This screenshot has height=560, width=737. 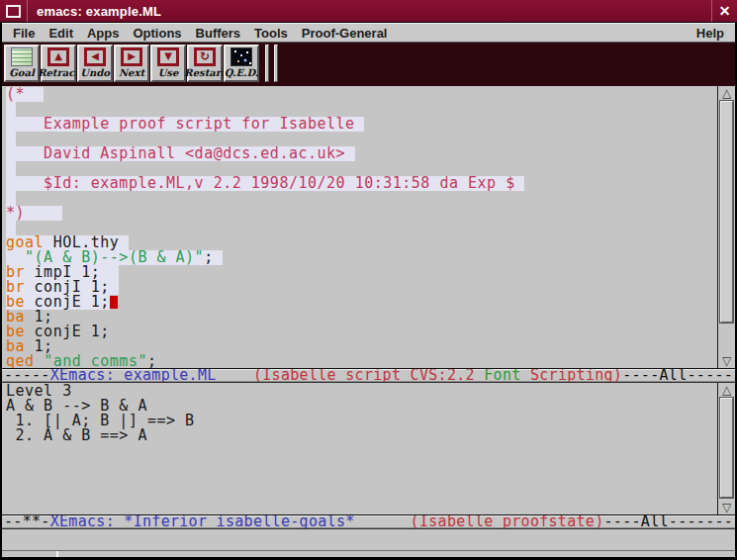 What do you see at coordinates (95, 57) in the screenshot?
I see `undo-icon: ◀` at bounding box center [95, 57].